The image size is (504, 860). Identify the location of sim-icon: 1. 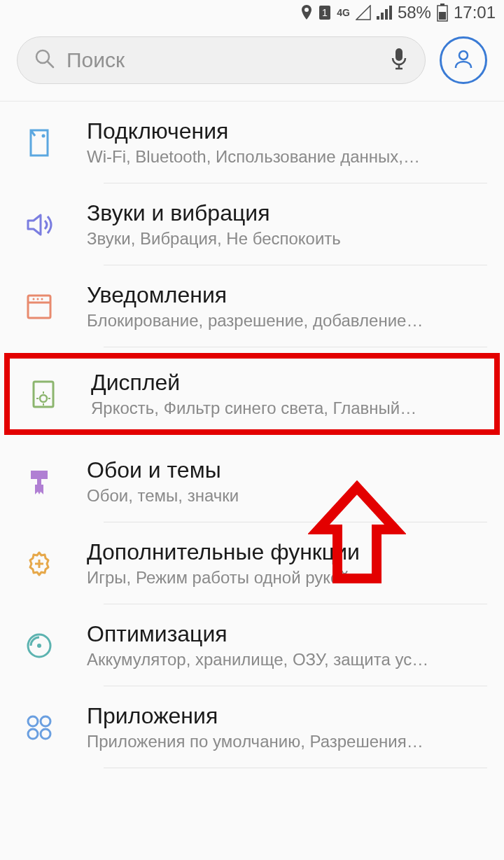
(325, 13).